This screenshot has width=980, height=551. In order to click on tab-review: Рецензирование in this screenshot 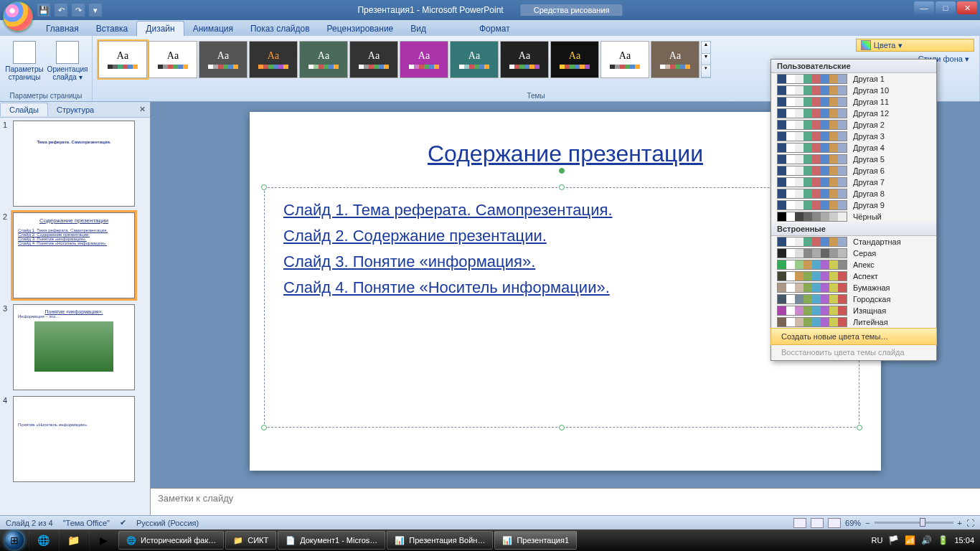, I will do `click(360, 29)`.